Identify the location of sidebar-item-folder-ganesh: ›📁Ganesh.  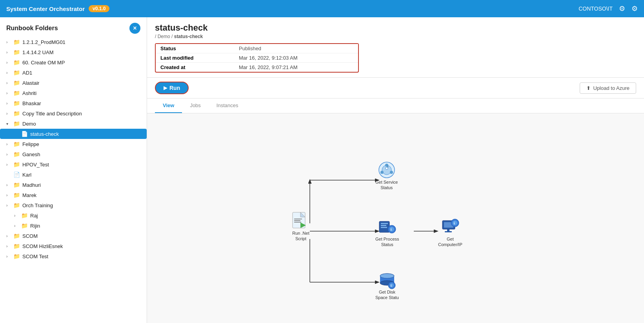
(73, 154).